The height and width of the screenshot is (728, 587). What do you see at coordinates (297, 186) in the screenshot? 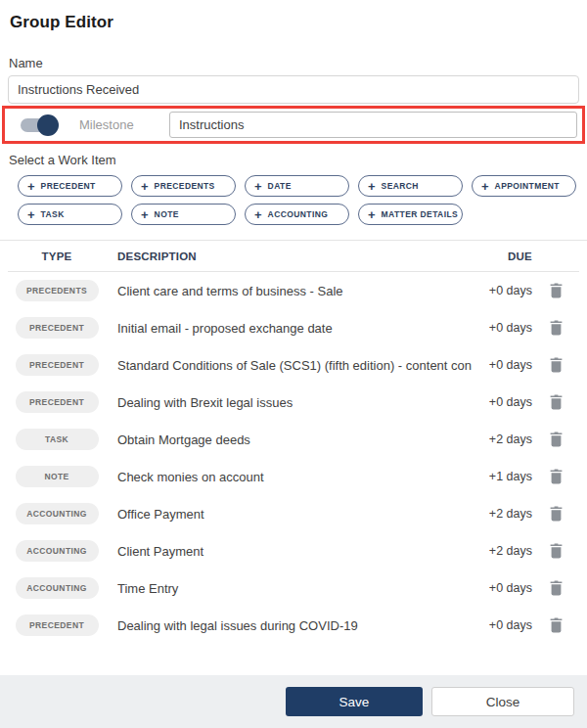
I see `add-work-item-button: + DATE` at bounding box center [297, 186].